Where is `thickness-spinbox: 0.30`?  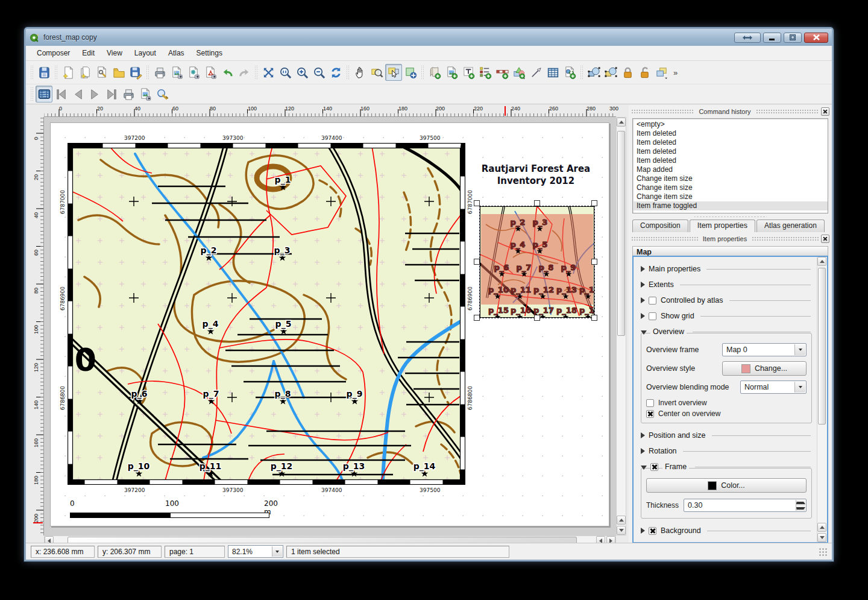
thickness-spinbox: 0.30 is located at coordinates (745, 505).